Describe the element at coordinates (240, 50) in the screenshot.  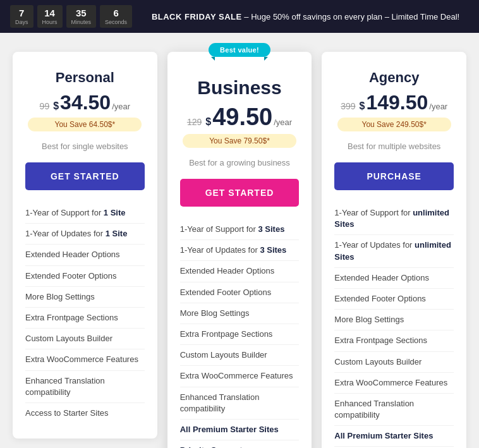
I see `best-value-badge: Best value!` at that location.